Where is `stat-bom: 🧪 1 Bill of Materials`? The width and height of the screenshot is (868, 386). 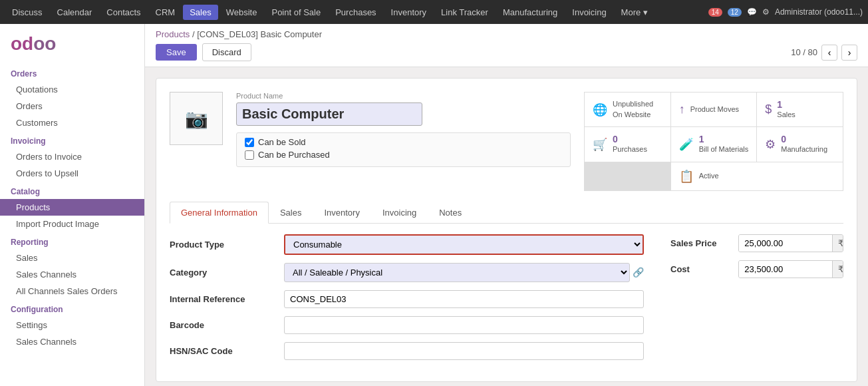 stat-bom: 🧪 1 Bill of Materials is located at coordinates (714, 144).